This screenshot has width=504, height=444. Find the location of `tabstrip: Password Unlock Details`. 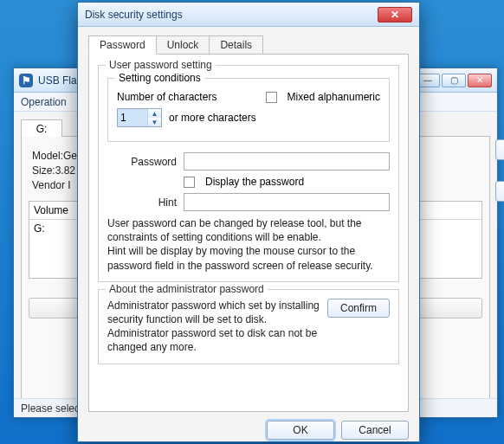

tabstrip: Password Unlock Details is located at coordinates (249, 45).